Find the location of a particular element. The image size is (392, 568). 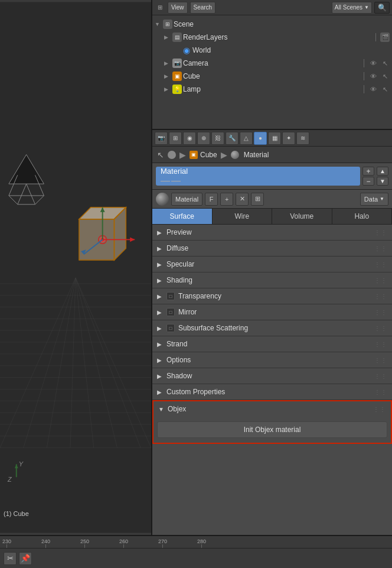

ruler-label: 240 is located at coordinates (46, 541).